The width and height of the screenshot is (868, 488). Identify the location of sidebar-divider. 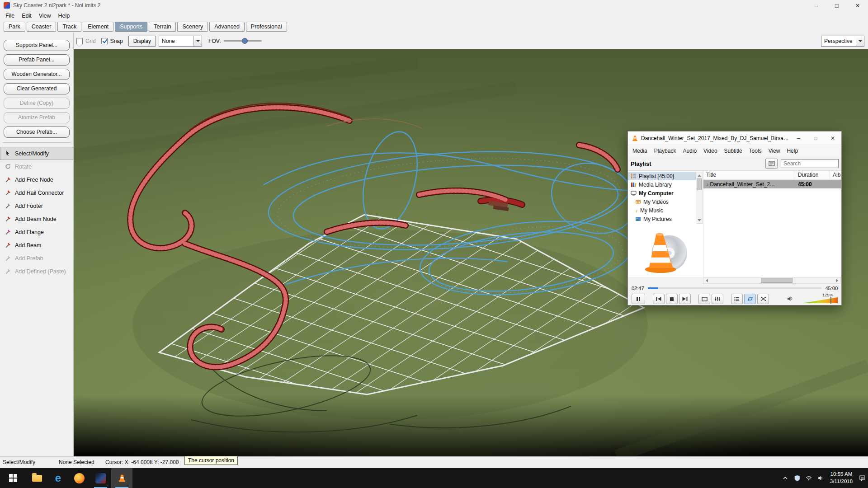
(37, 143).